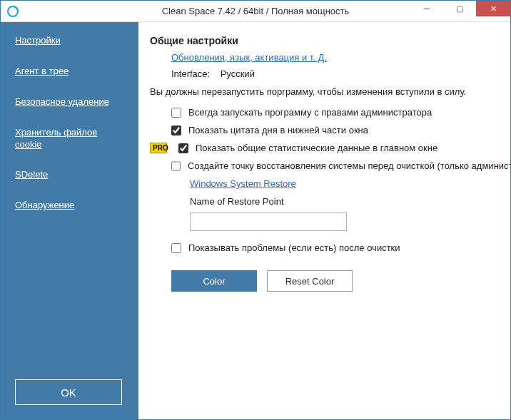 This screenshot has width=511, height=420. I want to click on checkbox-show-stats, so click(183, 148).